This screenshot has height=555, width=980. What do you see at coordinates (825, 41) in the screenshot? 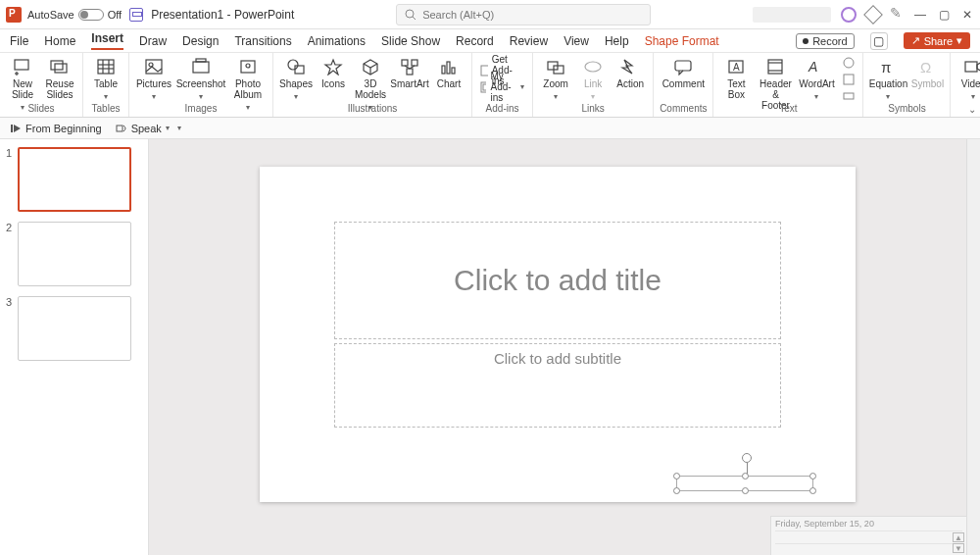
I see `record-button: Record` at bounding box center [825, 41].